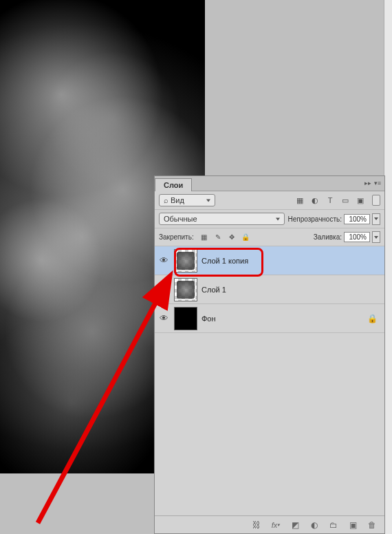  I want to click on menu-icon: ▾≡, so click(378, 183).